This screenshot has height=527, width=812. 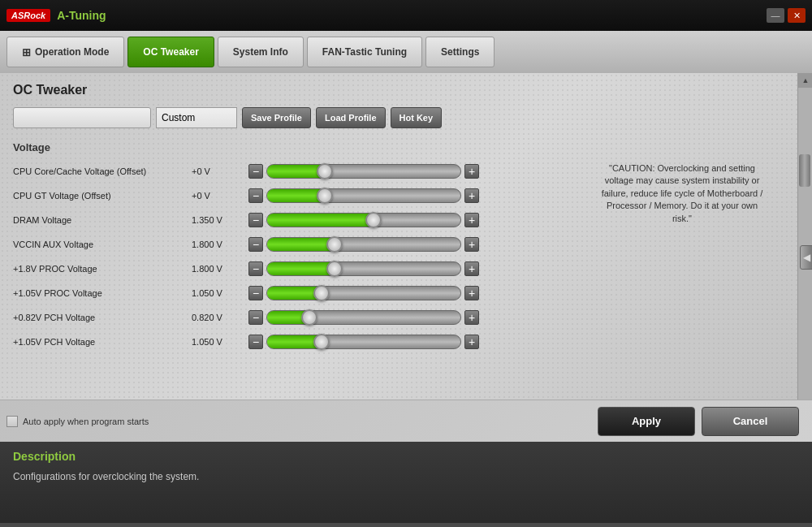 I want to click on voltage-row: +0.82V PCH Voltage 0.820 V − +, so click(x=406, y=317).